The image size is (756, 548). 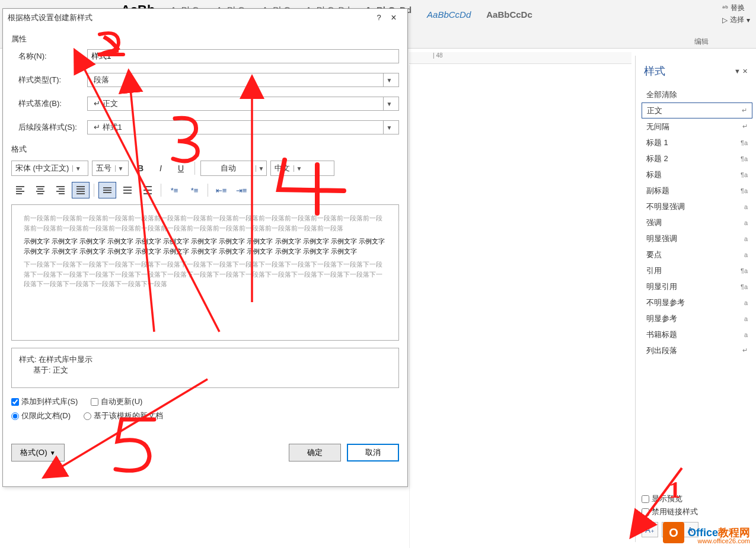 What do you see at coordinates (736, 20) in the screenshot?
I see `select-button: ▷选择 ▾` at bounding box center [736, 20].